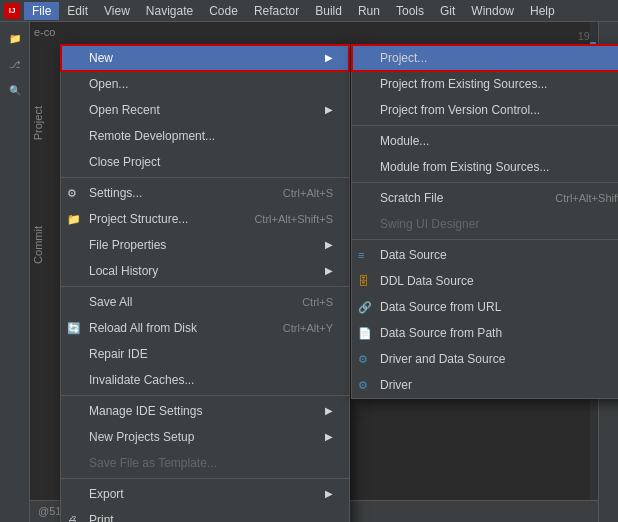 Image resolution: width=618 pixels, height=522 pixels. Describe the element at coordinates (329, 494) in the screenshot. I see `export-arrow-icon: ▶` at that location.